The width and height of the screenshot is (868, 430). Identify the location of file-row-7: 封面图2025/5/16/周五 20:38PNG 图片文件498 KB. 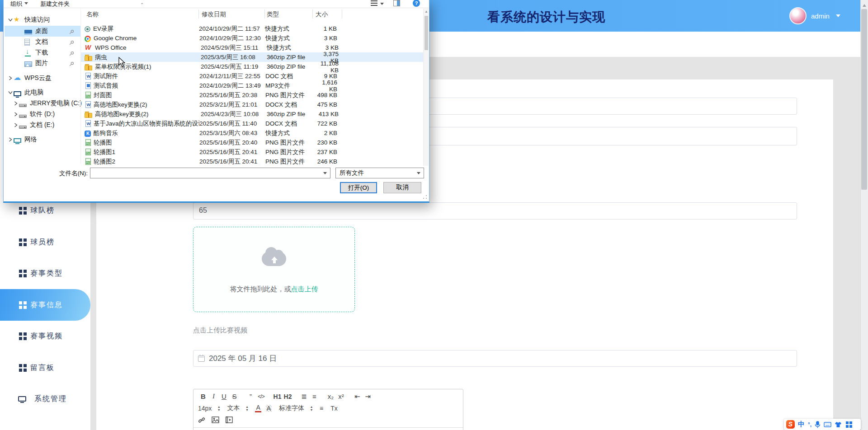
(252, 95).